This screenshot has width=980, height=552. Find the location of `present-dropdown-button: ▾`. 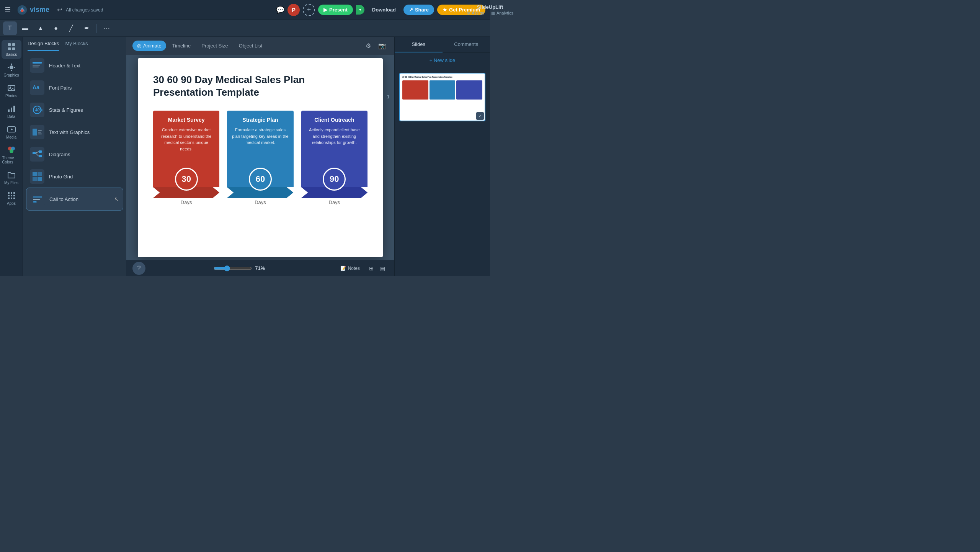

present-dropdown-button: ▾ is located at coordinates (360, 10).